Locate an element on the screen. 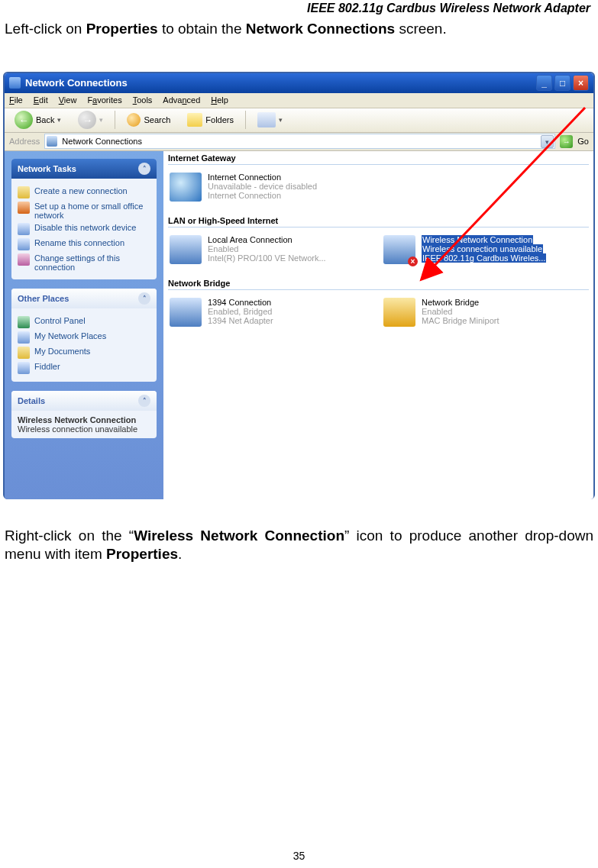  document-header: IEEE 802.11g Cardbus Wireless Network Ad… is located at coordinates (296, 8).